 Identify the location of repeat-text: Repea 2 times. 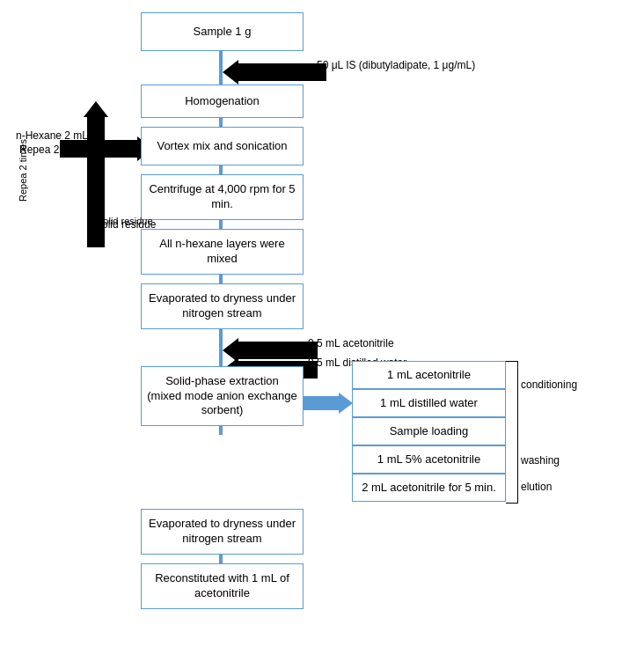
(53, 150).